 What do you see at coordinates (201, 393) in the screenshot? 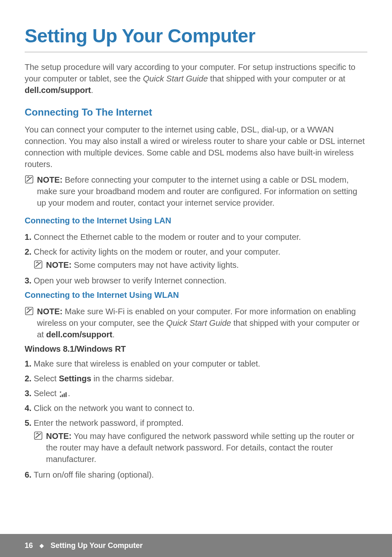
I see `win-item-3: 3. Select .` at bounding box center [201, 393].